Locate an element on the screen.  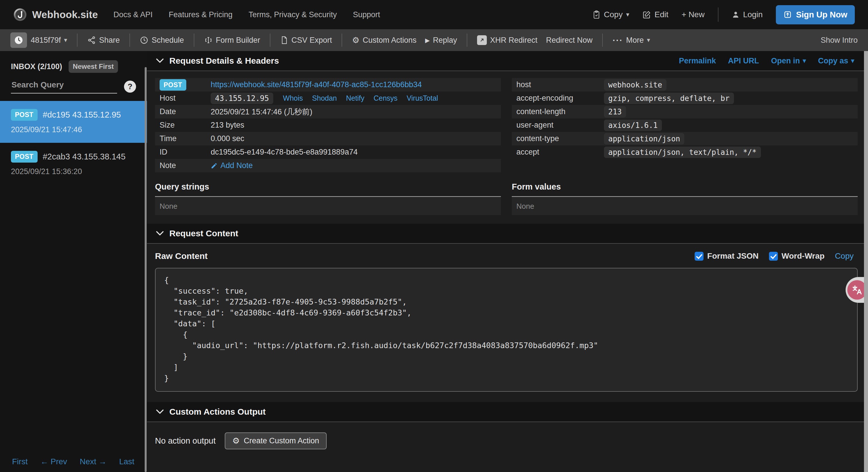
headers-table: host webhook.site accept-encoding gzip, … is located at coordinates (685, 125).